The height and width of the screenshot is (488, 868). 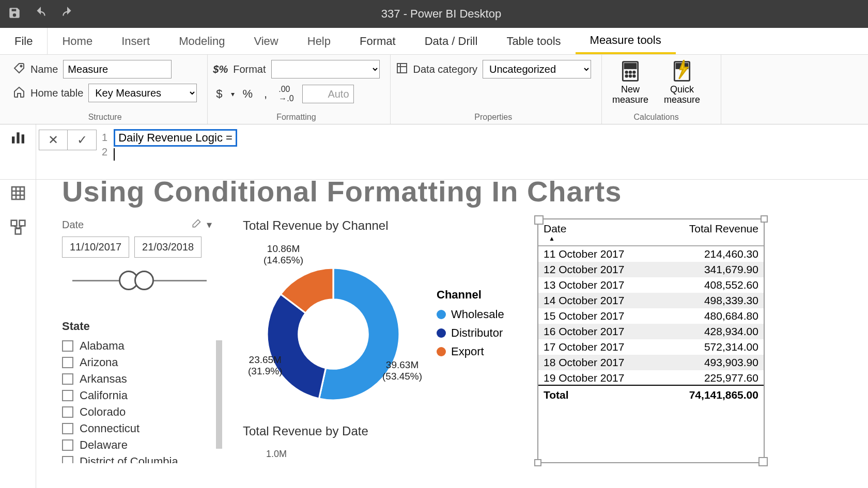 I want to click on donut-data-label: 39.63M (53.45%), so click(x=402, y=371).